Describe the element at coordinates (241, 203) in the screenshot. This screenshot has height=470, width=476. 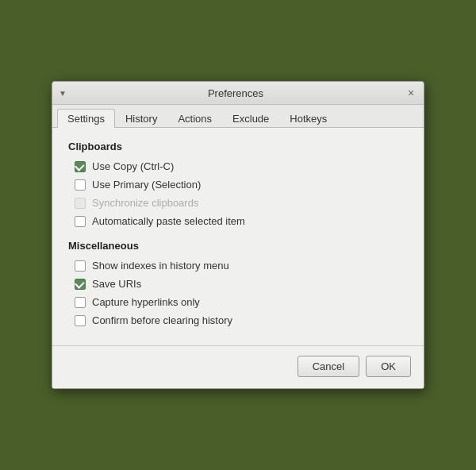
I see `sync-clipboards-item: Synchronize clipboards` at that location.